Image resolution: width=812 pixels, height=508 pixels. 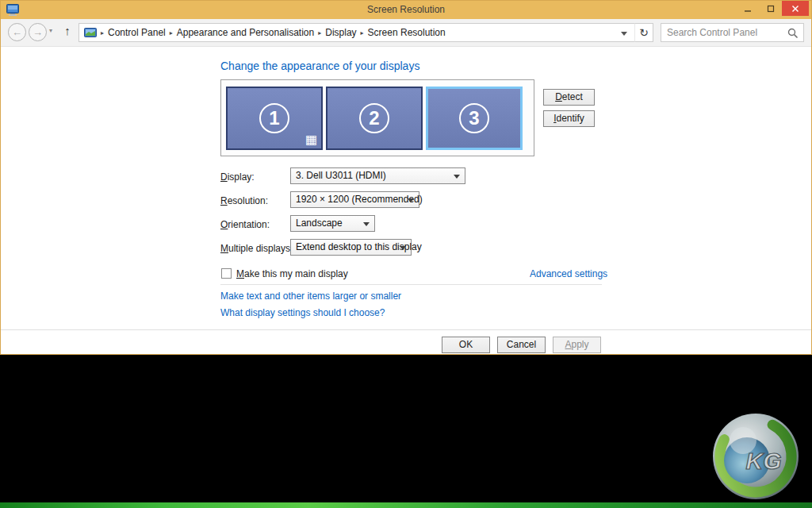 What do you see at coordinates (357, 33) in the screenshot?
I see `address-bar: ▸ Control Panel ▸ Appearance and Persona…` at bounding box center [357, 33].